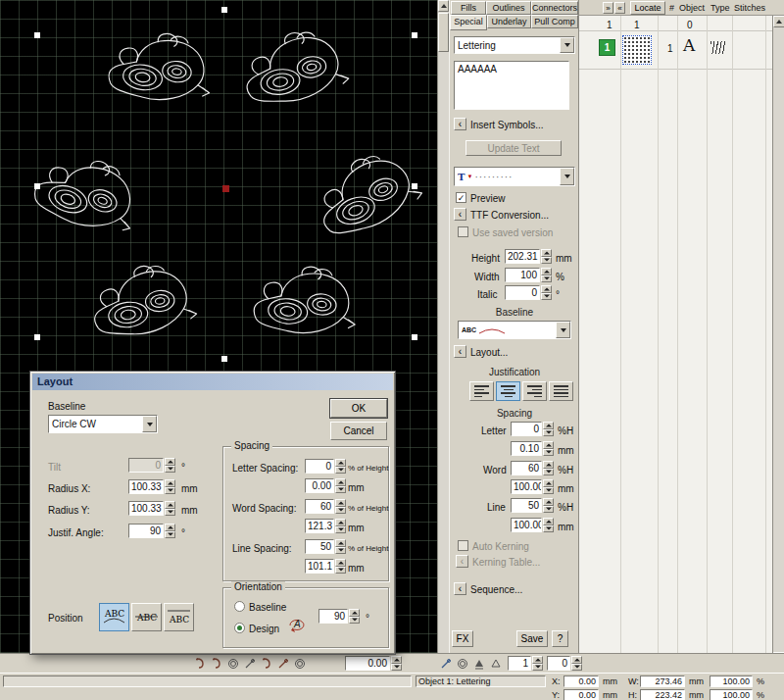  Describe the element at coordinates (514, 176) in the screenshot. I see `font-preview-dropdown: T ▼ ·········` at that location.